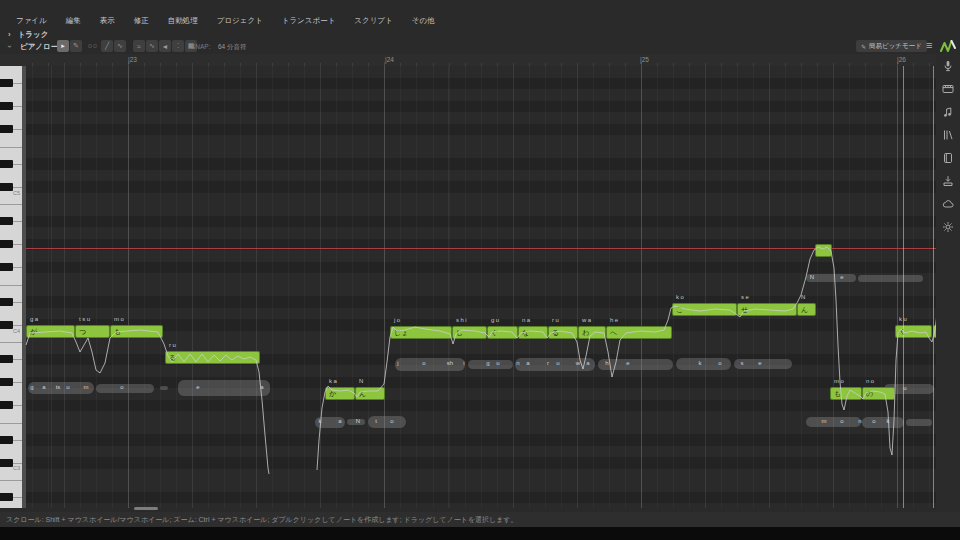  What do you see at coordinates (496, 320) in the screenshot?
I see `note-lyric-label: gu` at bounding box center [496, 320].